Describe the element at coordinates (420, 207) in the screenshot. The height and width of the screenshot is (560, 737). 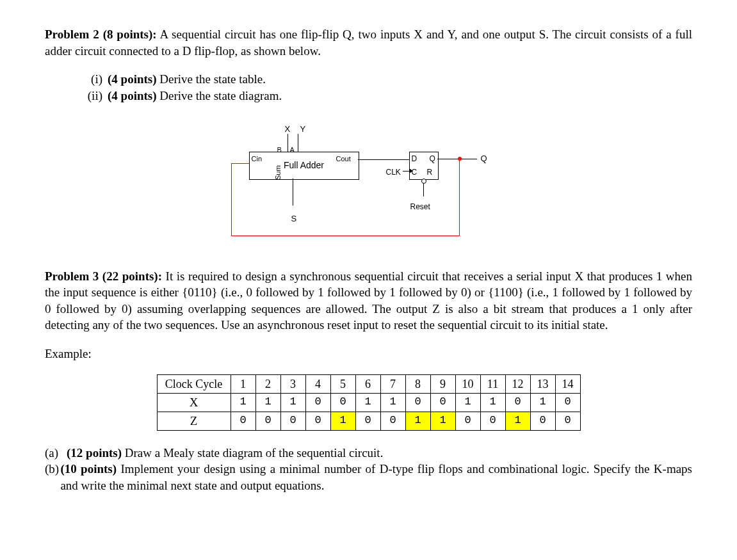
I see `reset-label: Reset` at that location.